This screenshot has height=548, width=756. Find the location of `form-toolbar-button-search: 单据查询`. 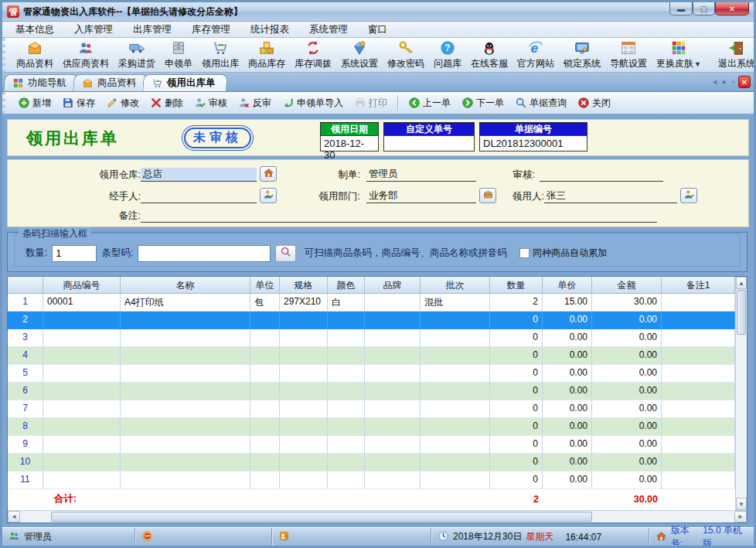

form-toolbar-button-search: 单据查询 is located at coordinates (541, 104).